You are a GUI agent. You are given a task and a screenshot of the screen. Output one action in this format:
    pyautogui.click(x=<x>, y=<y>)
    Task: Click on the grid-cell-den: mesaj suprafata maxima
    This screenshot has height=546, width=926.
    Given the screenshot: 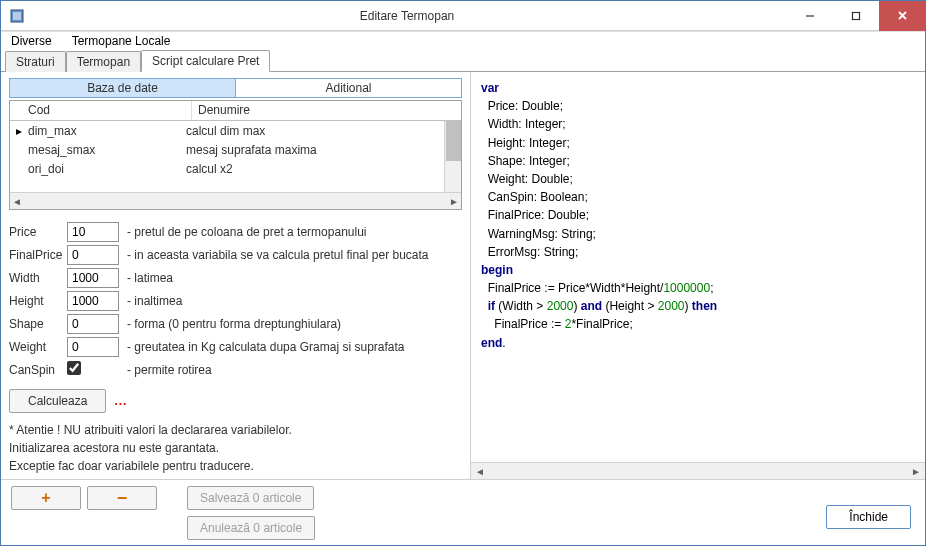 What is the action you would take?
    pyautogui.click(x=320, y=150)
    